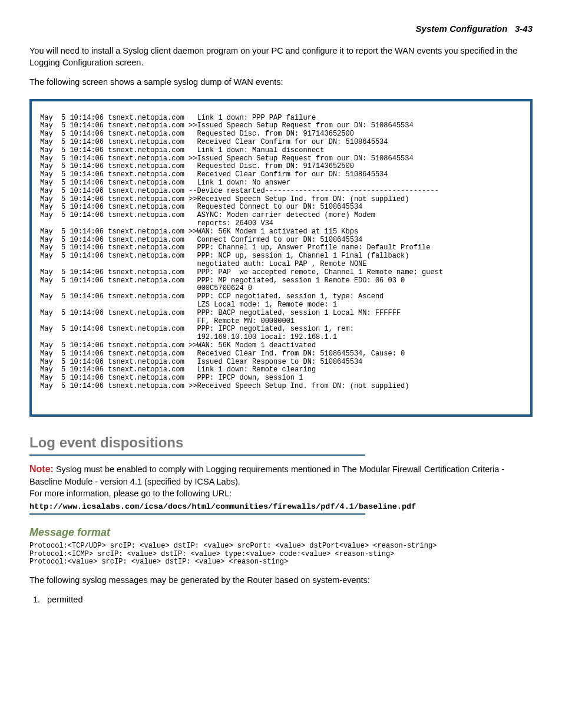 The width and height of the screenshot is (562, 728). What do you see at coordinates (281, 28) in the screenshot?
I see `page-header: System Configuration 3-43` at bounding box center [281, 28].